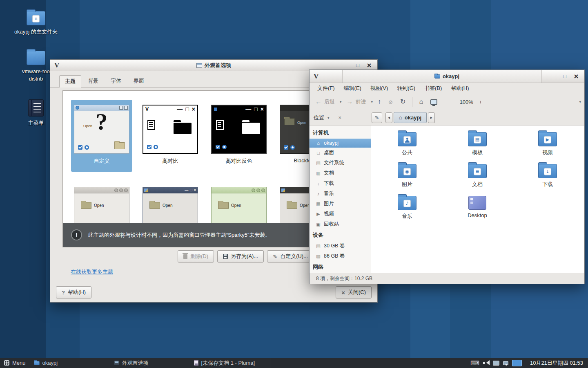 The height and width of the screenshot is (368, 588). What do you see at coordinates (407, 179) in the screenshot?
I see `file-pictures: ◉ 图片` at bounding box center [407, 179].